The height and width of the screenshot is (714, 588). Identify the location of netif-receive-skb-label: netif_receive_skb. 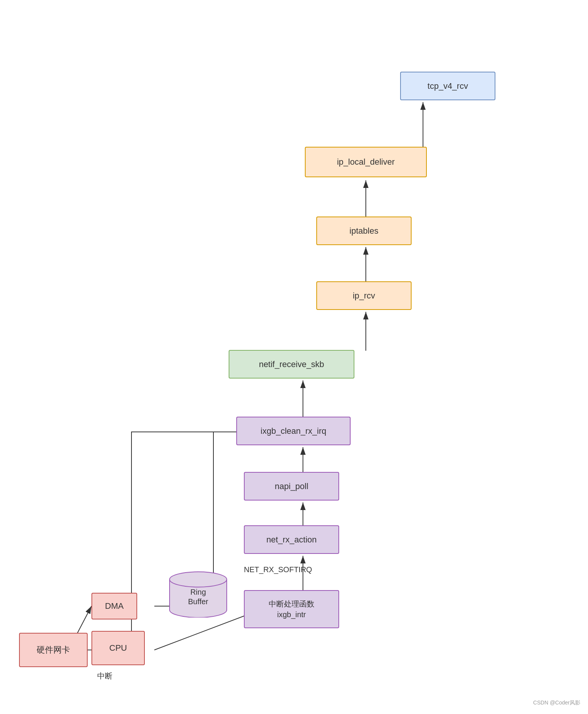
(291, 364).